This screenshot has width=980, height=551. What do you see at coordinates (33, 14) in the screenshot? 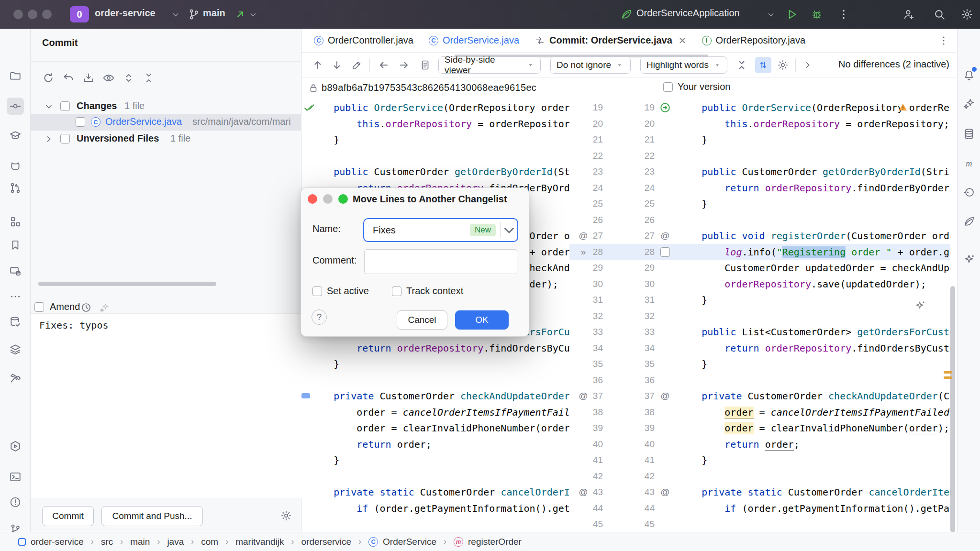
I see `window-minimize-button` at bounding box center [33, 14].